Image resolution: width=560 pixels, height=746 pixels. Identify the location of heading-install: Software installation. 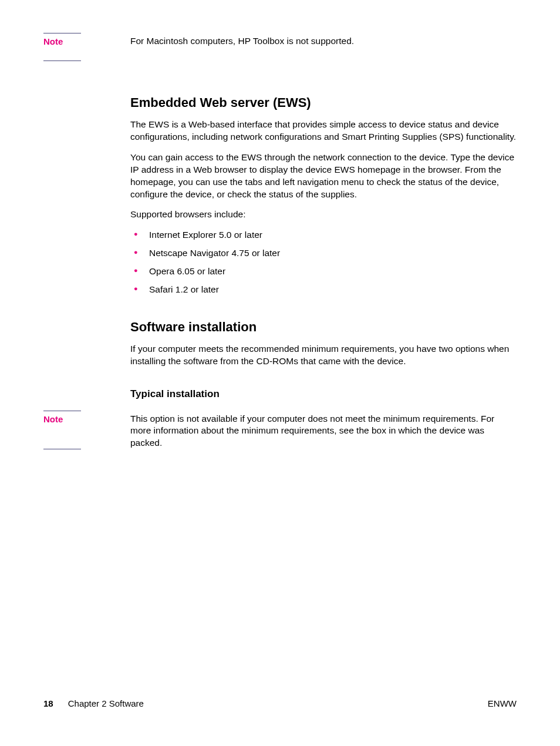
(323, 327).